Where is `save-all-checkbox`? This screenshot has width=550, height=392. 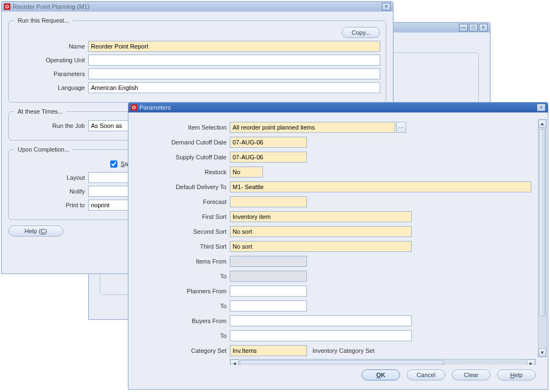 save-all-checkbox is located at coordinates (114, 164).